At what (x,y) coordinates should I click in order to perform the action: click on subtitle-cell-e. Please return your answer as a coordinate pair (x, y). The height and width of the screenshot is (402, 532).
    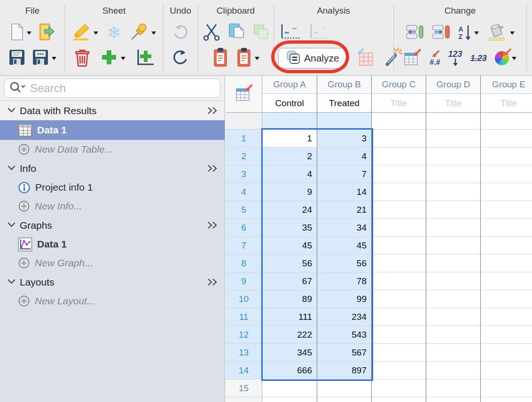
    Looking at the image, I should click on (507, 121).